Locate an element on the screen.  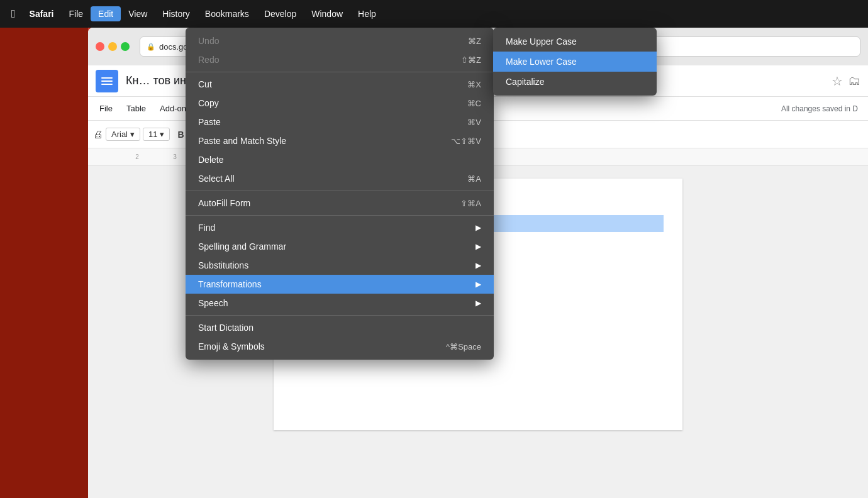
cut-menu-item: Cut ⌘X is located at coordinates (340, 84).